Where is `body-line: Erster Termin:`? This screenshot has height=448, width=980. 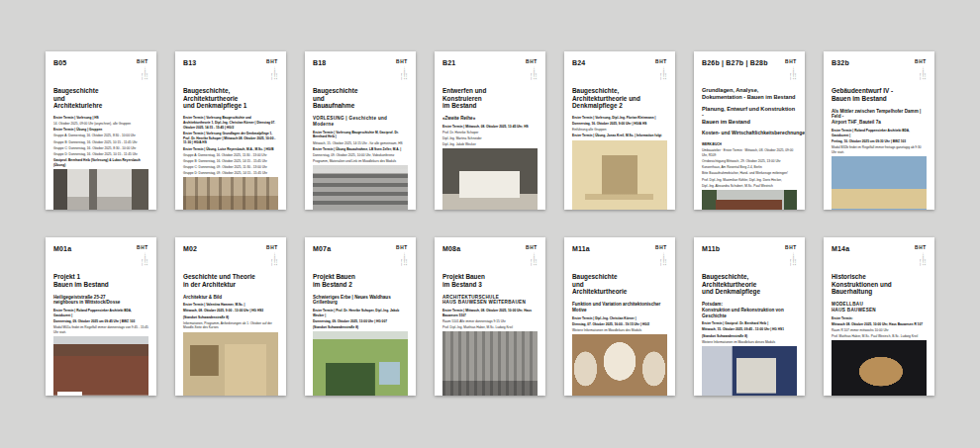
body-line: Erster Termin: is located at coordinates (879, 318).